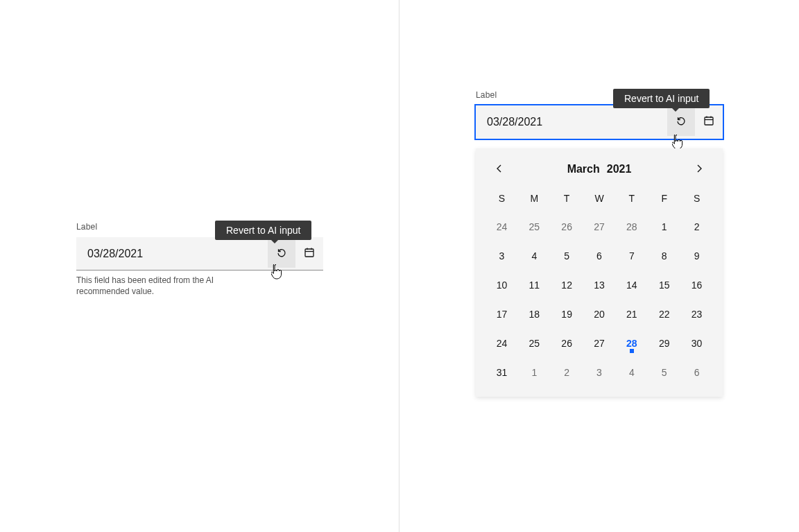 The image size is (799, 532). Describe the element at coordinates (599, 314) in the screenshot. I see `calendar-day: 20` at that location.